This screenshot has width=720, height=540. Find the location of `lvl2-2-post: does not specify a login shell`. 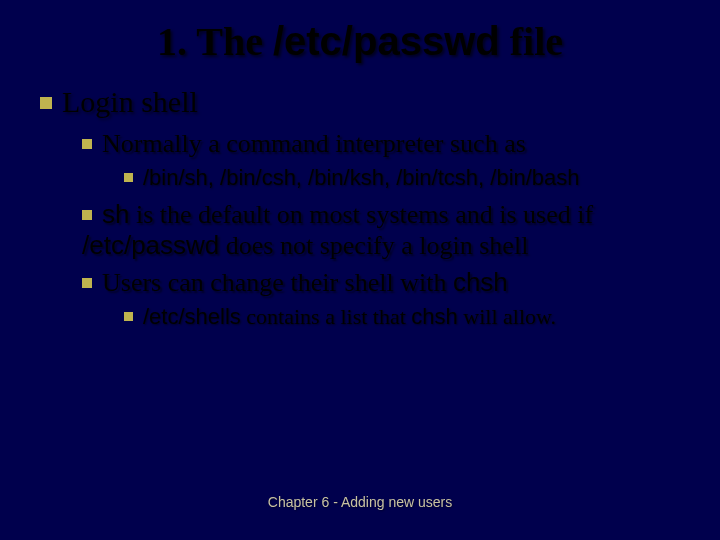

lvl2-2-post: does not specify a login shell is located at coordinates (374, 246).